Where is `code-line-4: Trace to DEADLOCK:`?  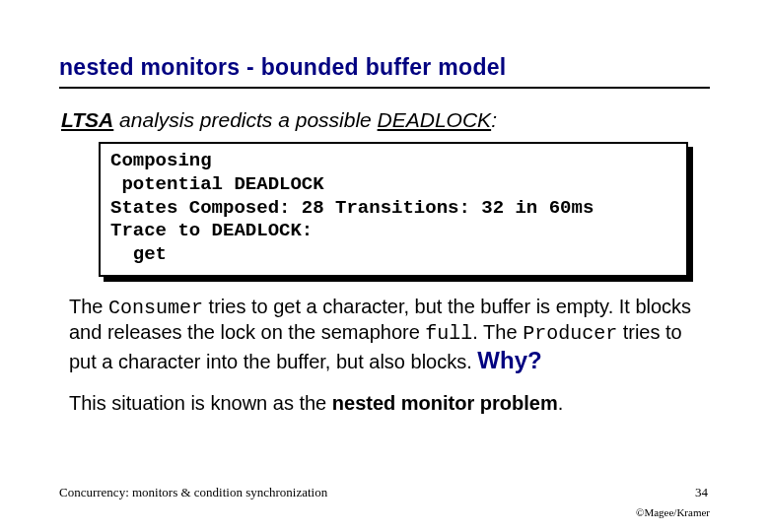 code-line-4: Trace to DEADLOCK: is located at coordinates (211, 231).